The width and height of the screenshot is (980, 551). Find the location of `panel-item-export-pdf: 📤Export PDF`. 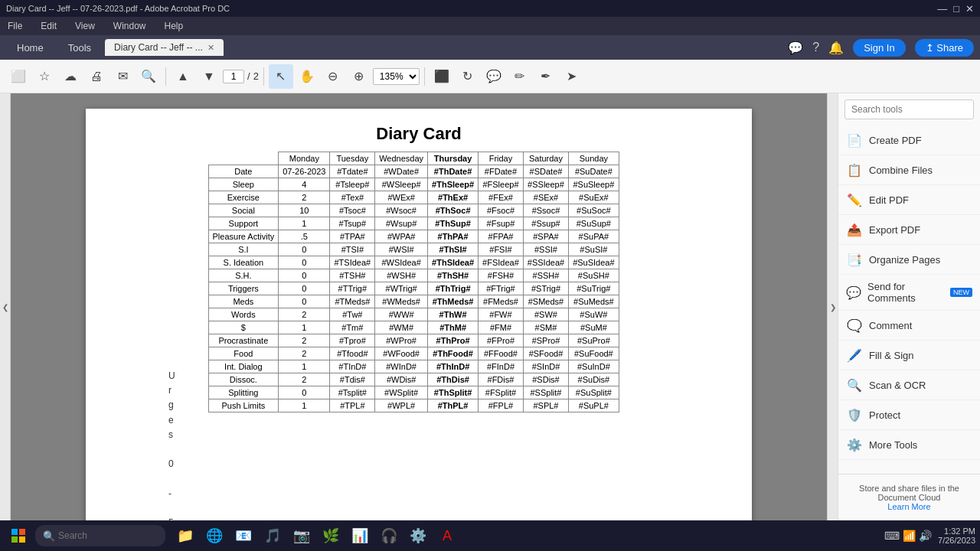

panel-item-export-pdf: 📤Export PDF is located at coordinates (910, 230).